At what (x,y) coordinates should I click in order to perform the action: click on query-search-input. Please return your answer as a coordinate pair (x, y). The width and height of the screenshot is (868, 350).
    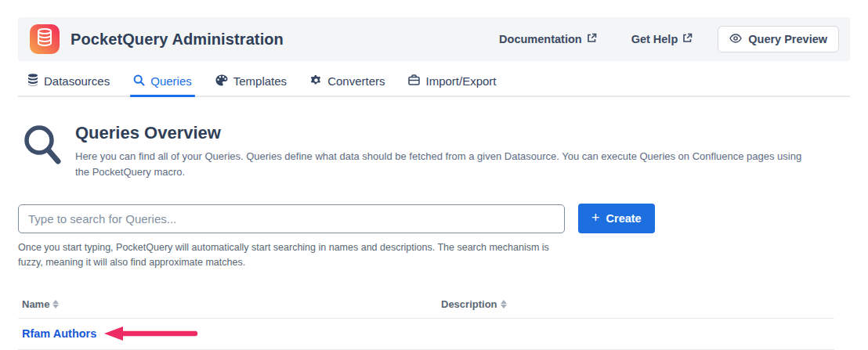
    Looking at the image, I should click on (291, 219).